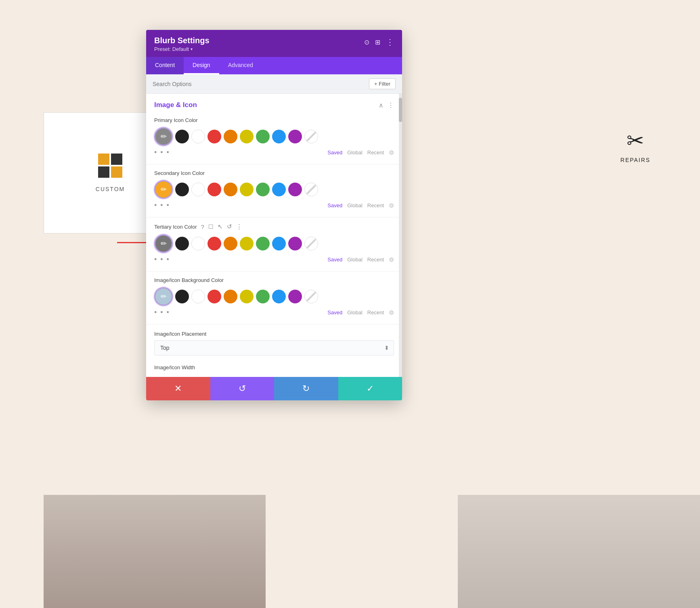 The width and height of the screenshot is (700, 608). What do you see at coordinates (355, 153) in the screenshot?
I see `primary-global-link: Global` at bounding box center [355, 153].